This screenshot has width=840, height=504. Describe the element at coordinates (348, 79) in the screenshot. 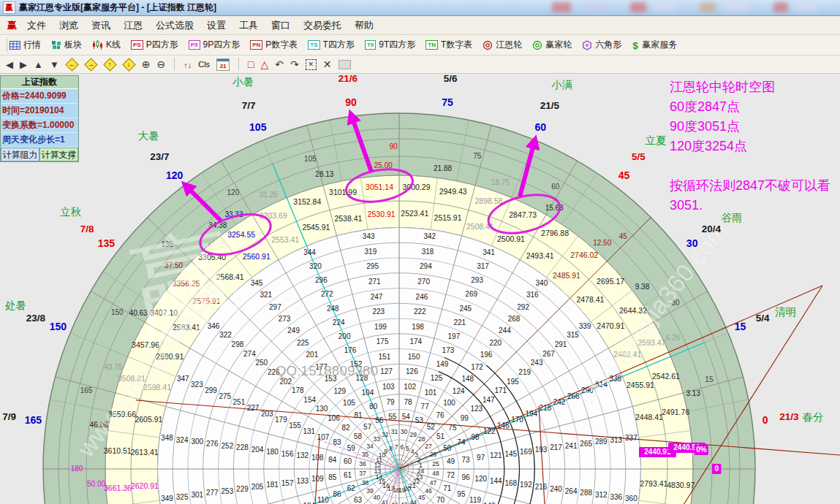

I see `date-label: 21/6` at that location.